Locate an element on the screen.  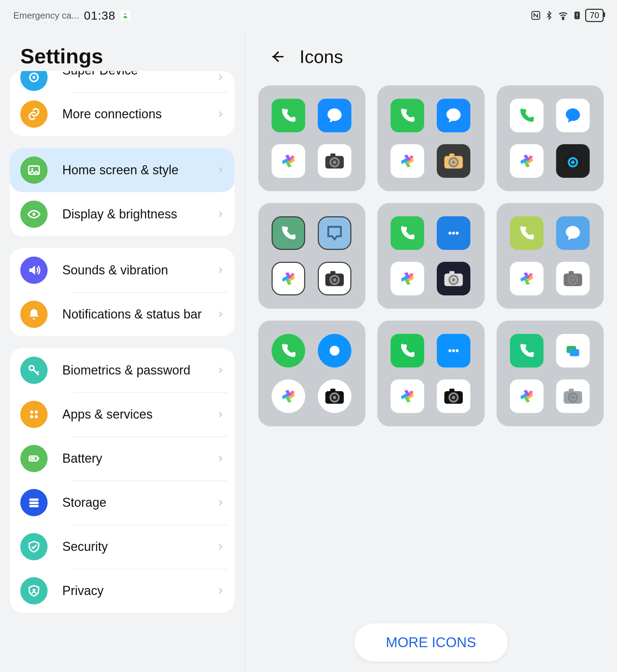
settings-row-sounds: Sounds & vibration is located at coordinates (122, 270).